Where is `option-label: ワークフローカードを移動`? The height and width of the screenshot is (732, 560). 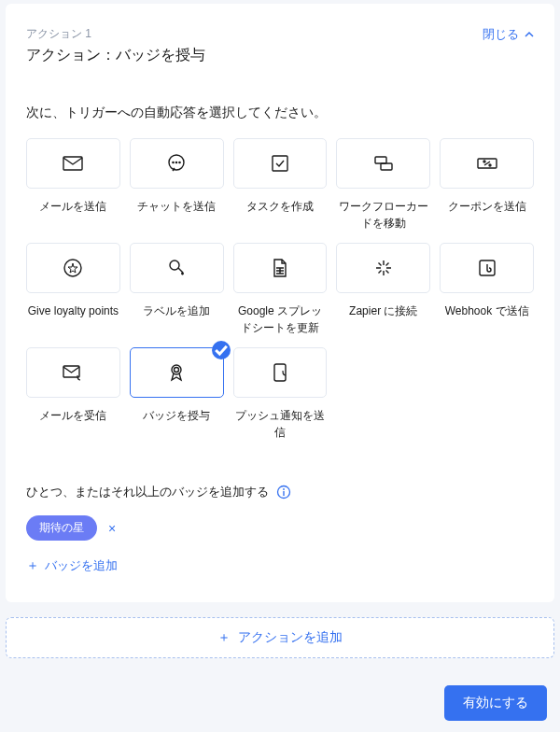
option-label: ワークフローカードを移動 is located at coordinates (384, 215).